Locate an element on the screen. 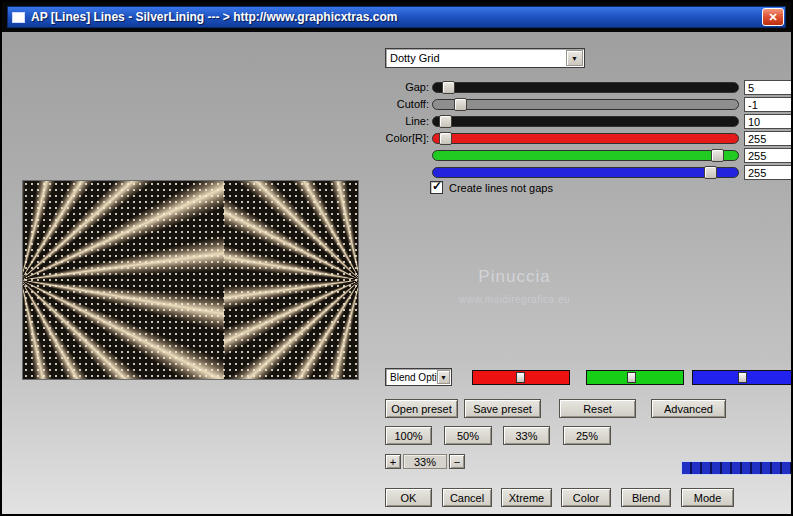 The image size is (793, 516). zoom-100-button: 100% is located at coordinates (408, 436).